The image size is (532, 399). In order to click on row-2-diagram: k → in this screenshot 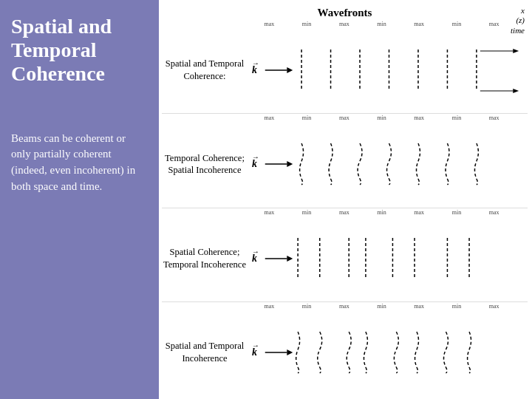, I will do `click(389, 164)`.